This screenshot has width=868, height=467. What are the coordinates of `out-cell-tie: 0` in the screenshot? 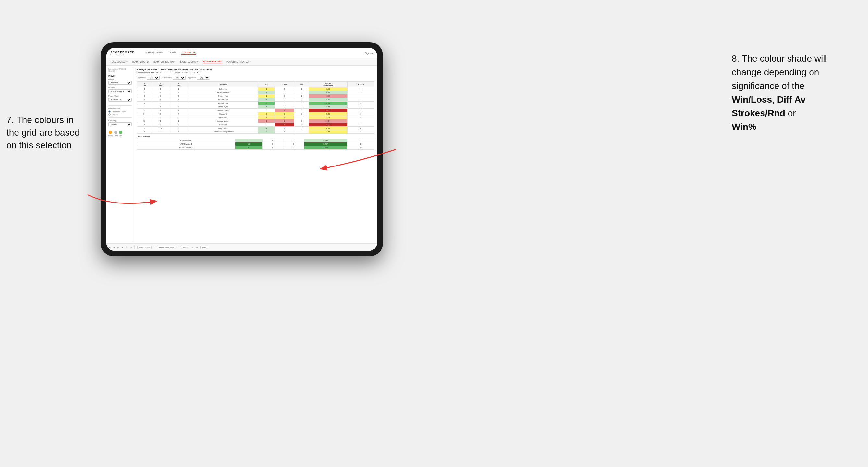 It's located at (294, 144).